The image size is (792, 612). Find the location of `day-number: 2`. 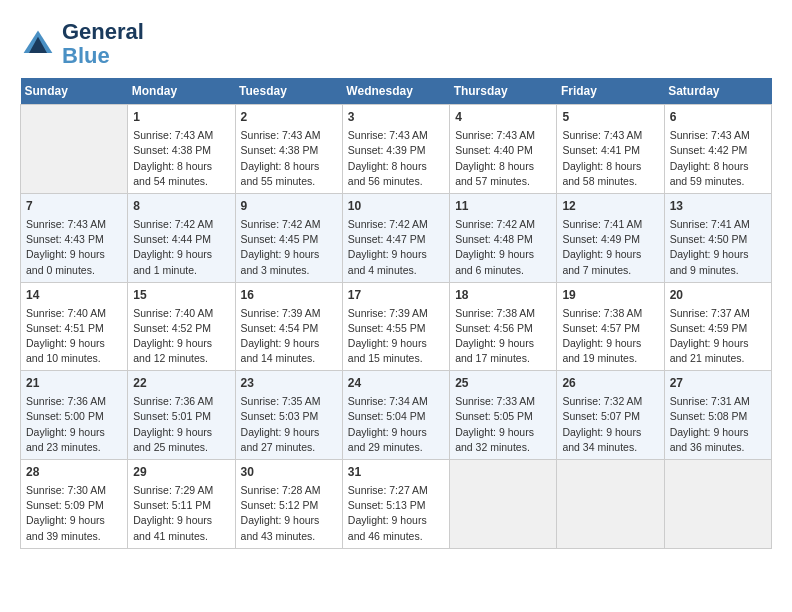

day-number: 2 is located at coordinates (289, 118).